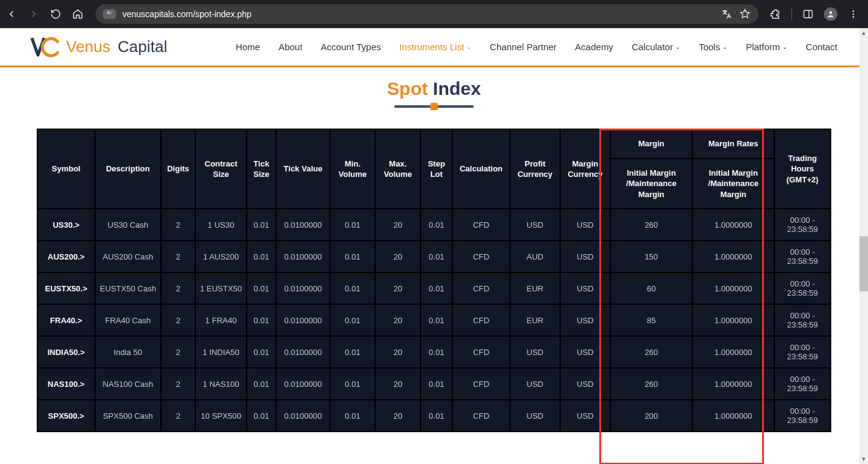  Describe the element at coordinates (66, 288) in the screenshot. I see `cell-symbol: EUSTX50.>` at that location.